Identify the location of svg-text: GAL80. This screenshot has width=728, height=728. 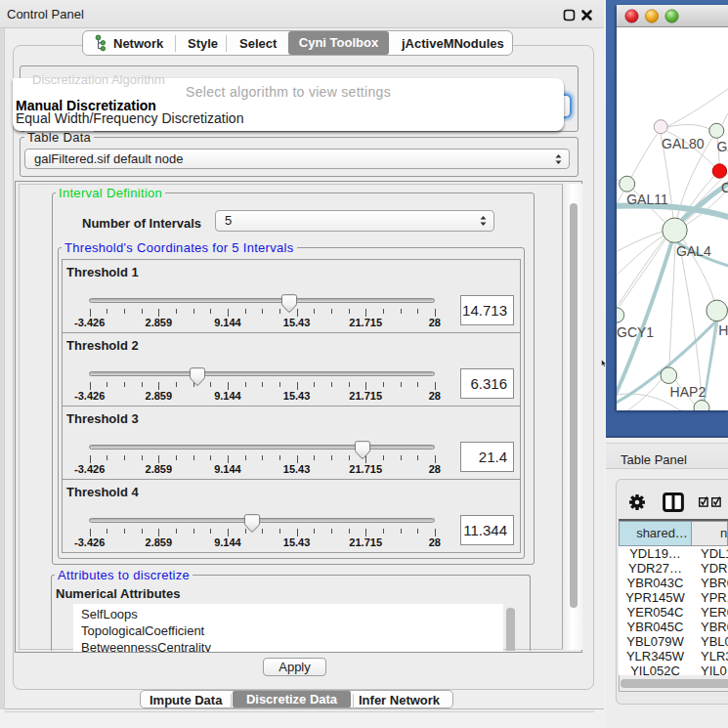
(683, 144).